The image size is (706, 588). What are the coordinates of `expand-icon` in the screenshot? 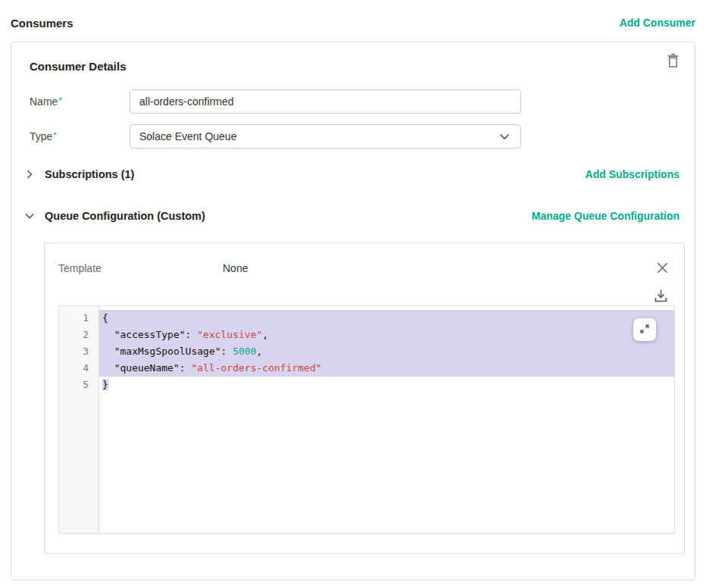 It's located at (645, 330).